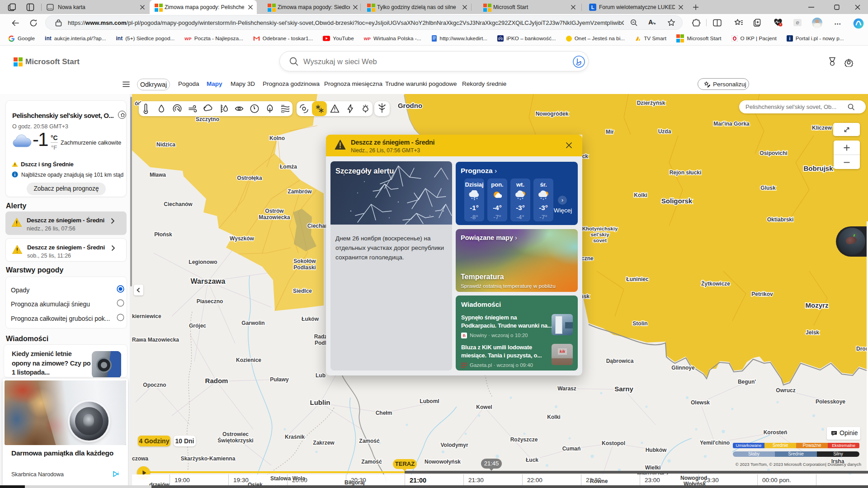 Image resolution: width=868 pixels, height=488 pixels. I want to click on svg-text: Khotynichskiy, so click(600, 229).